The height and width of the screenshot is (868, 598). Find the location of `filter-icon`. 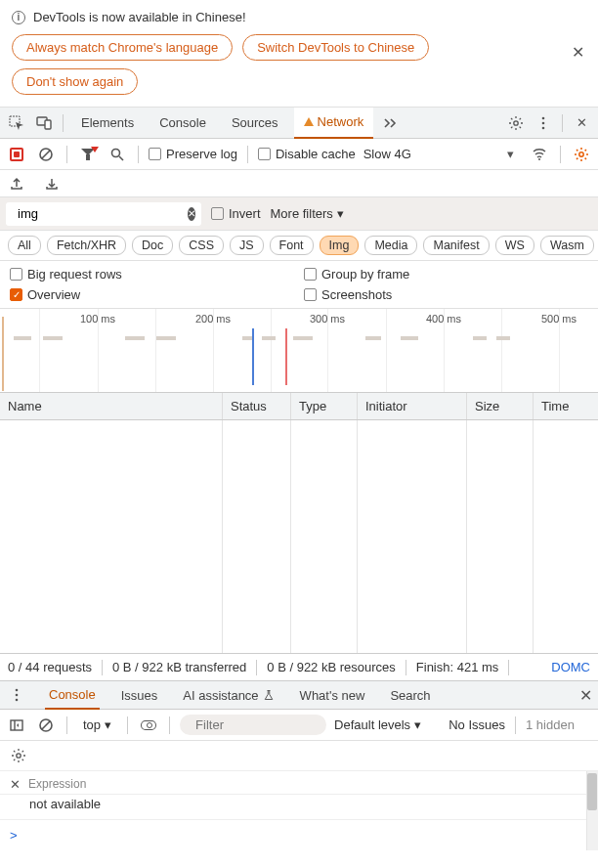

filter-icon is located at coordinates (88, 154).